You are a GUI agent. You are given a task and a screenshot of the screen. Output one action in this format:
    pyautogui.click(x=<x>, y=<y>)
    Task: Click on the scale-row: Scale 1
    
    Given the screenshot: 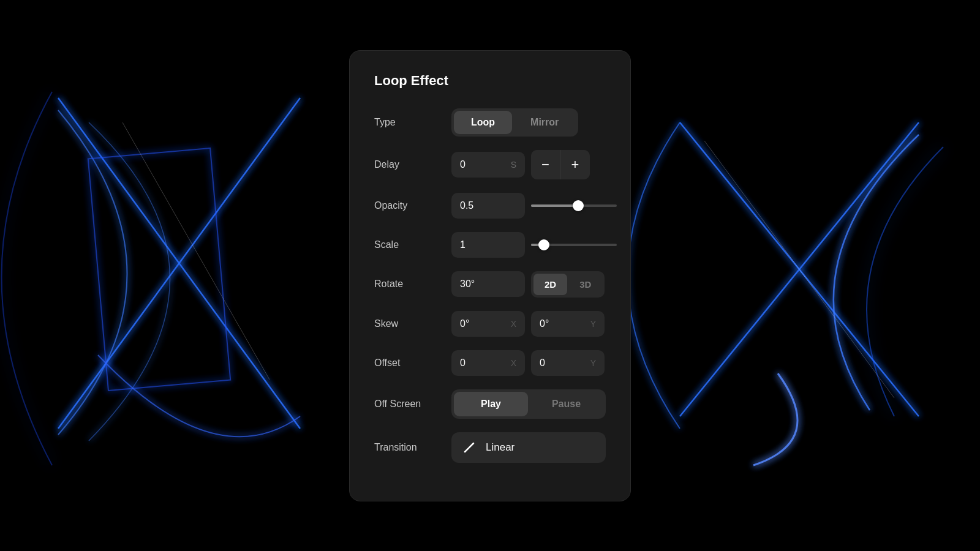 What is the action you would take?
    pyautogui.click(x=490, y=245)
    